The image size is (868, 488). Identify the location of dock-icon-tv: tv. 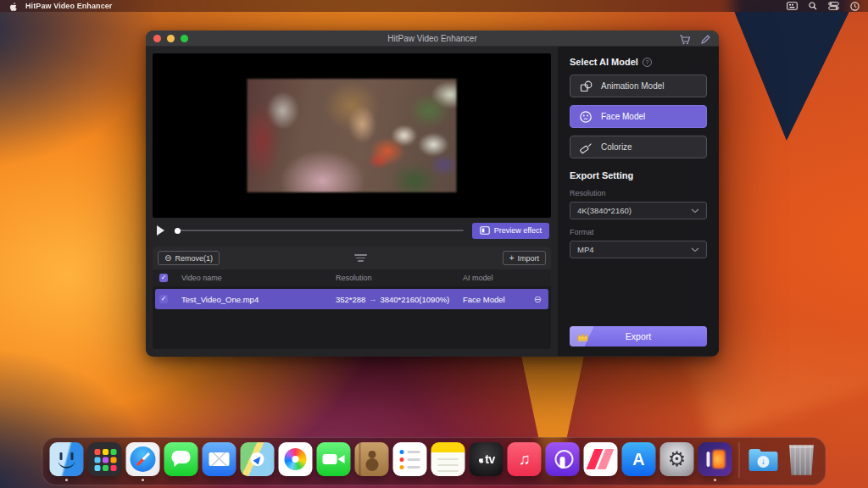
(487, 459).